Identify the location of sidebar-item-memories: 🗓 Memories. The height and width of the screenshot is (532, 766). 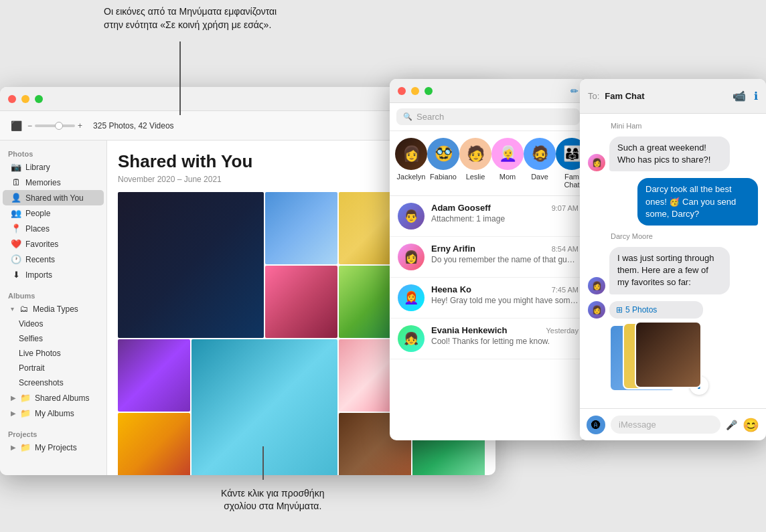
(54, 182).